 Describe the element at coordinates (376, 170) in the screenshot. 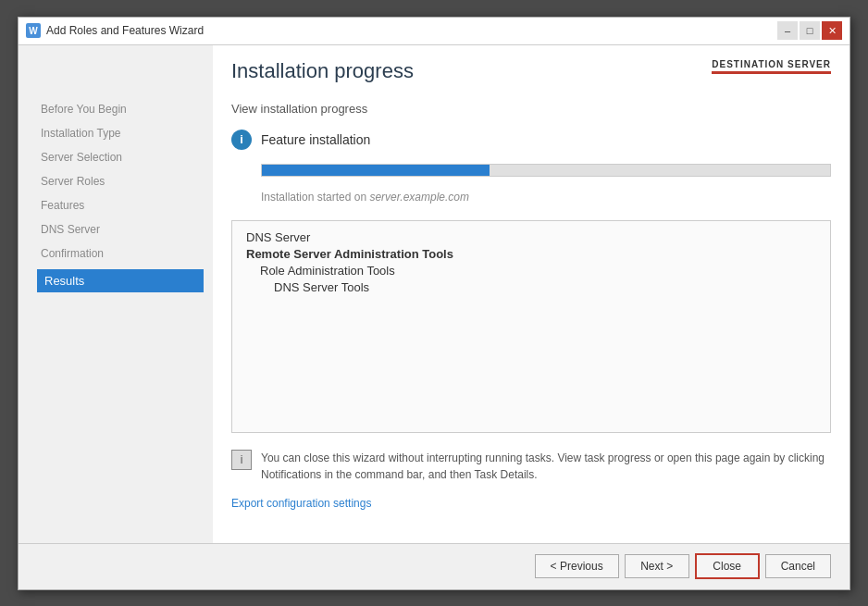

I see `progress-bar-fill` at that location.